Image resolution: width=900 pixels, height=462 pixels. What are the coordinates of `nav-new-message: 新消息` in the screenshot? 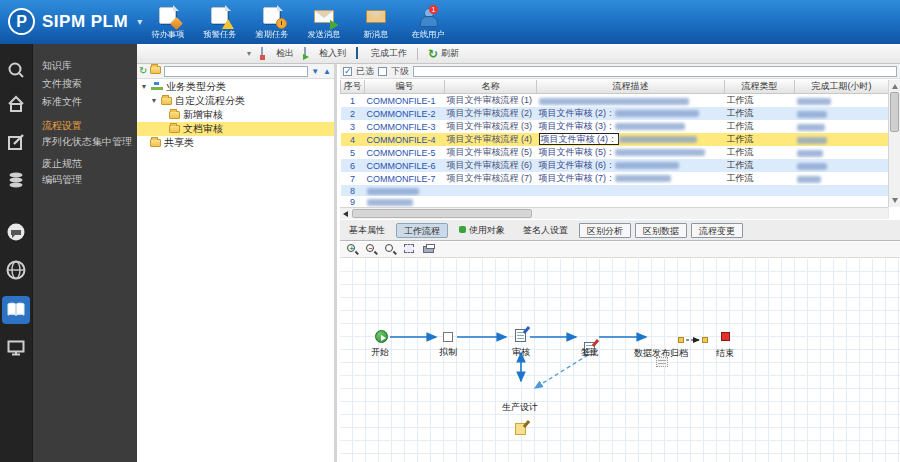 It's located at (376, 22).